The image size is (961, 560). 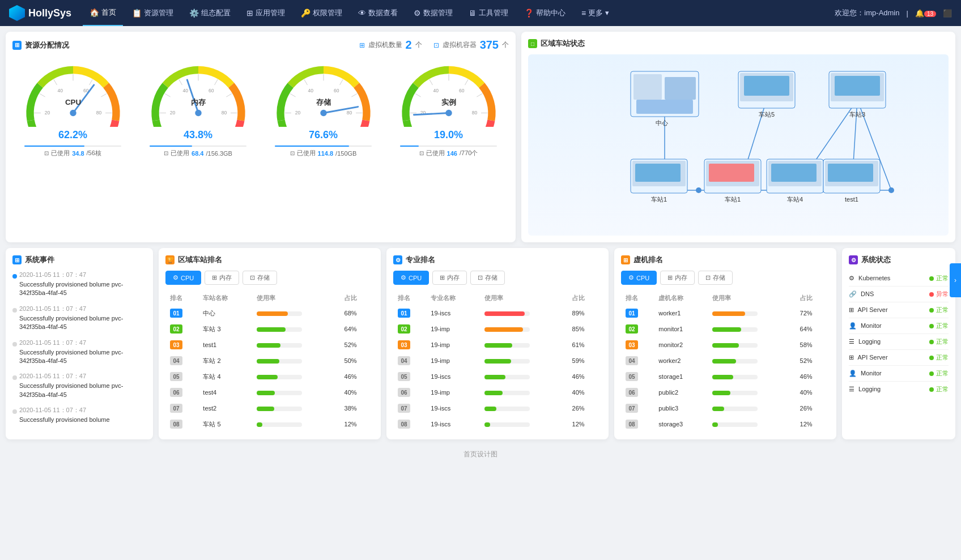 I want to click on svg-text: 车站1, so click(x=659, y=199).